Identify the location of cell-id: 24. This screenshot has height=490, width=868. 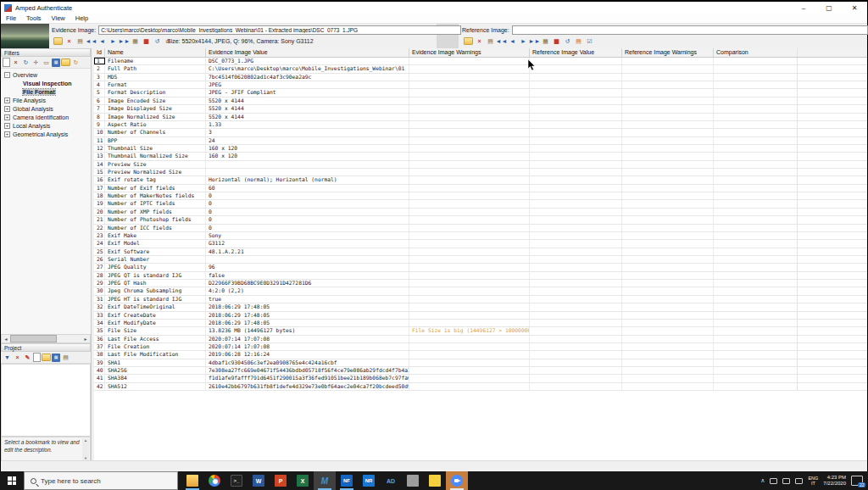
(100, 243).